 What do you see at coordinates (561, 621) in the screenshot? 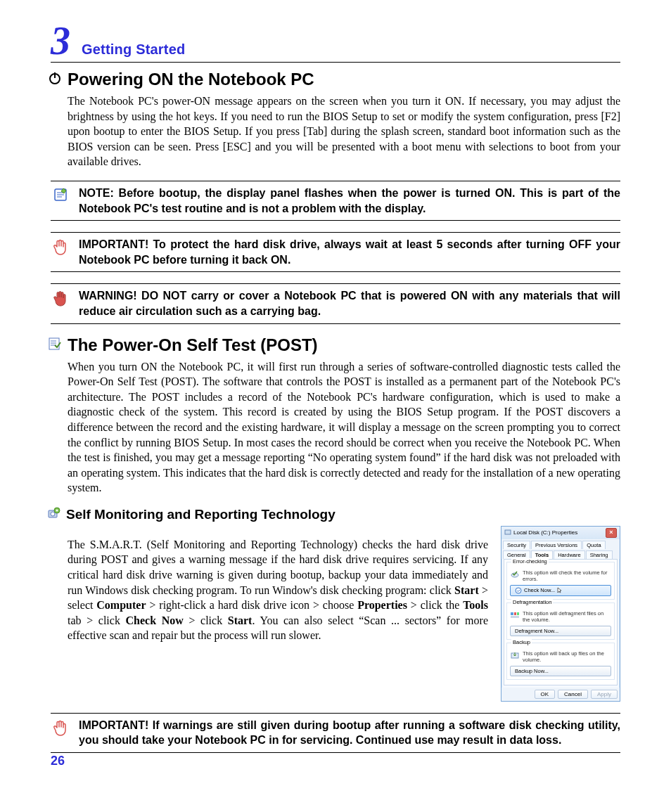
I see `group-defragmentation: Defragmentation This option will defragm…` at bounding box center [561, 621].